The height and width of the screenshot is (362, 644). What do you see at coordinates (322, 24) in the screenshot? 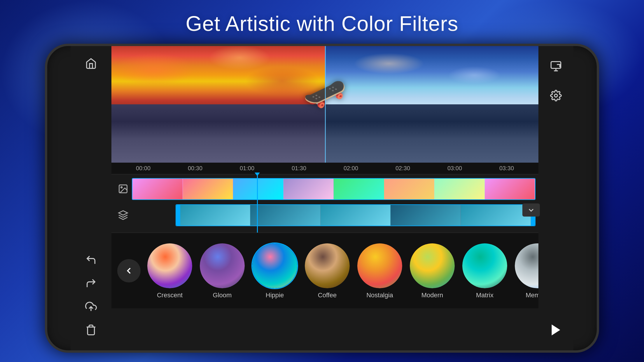
I see `page-title: Get Artistic with Color Filters` at bounding box center [322, 24].